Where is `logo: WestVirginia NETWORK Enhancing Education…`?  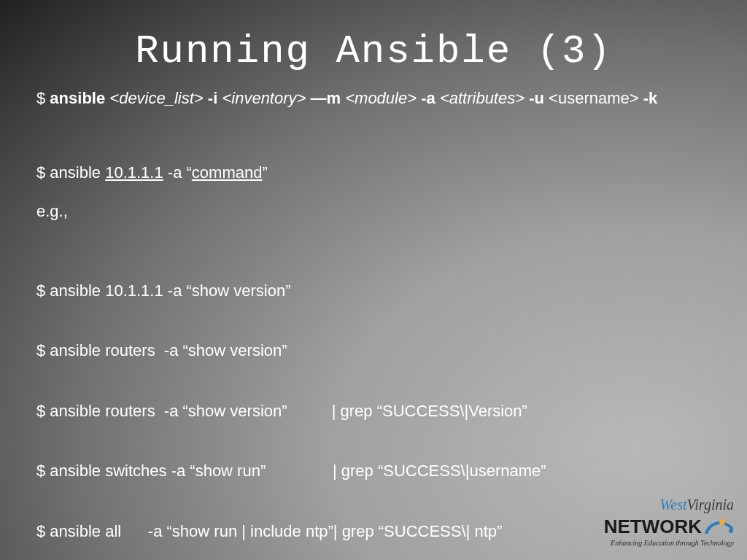 logo: WestVirginia NETWORK Enhancing Education… is located at coordinates (669, 522).